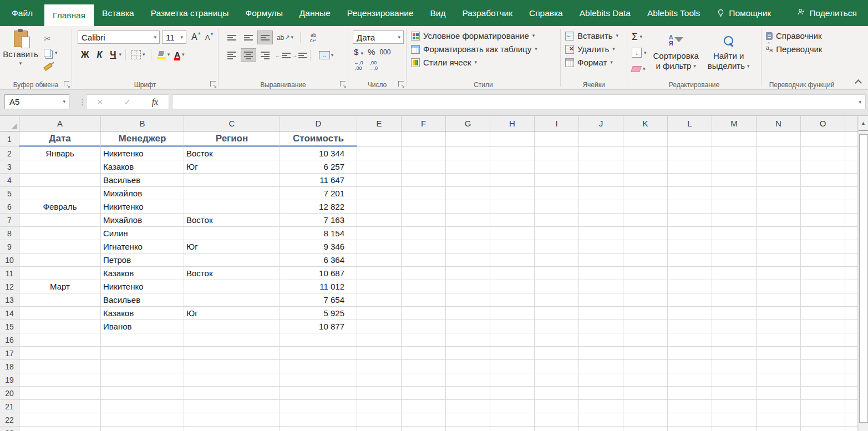 The width and height of the screenshot is (868, 431). I want to click on cell-A3, so click(60, 167).